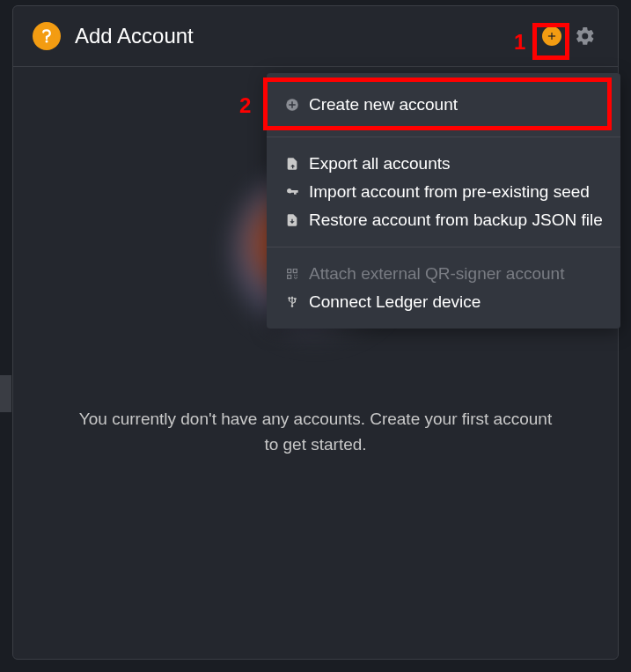  Describe the element at coordinates (380, 164) in the screenshot. I see `menu-item-label: Export all accounts` at that location.